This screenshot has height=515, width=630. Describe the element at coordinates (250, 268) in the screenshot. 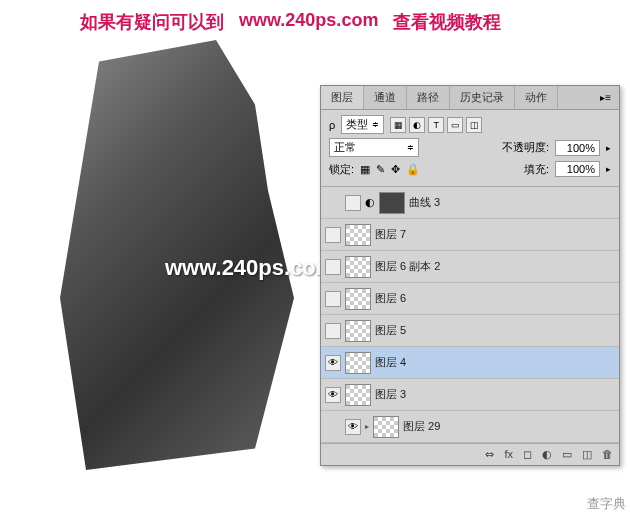

I see `center-watermark: www.240ps.com` at that location.